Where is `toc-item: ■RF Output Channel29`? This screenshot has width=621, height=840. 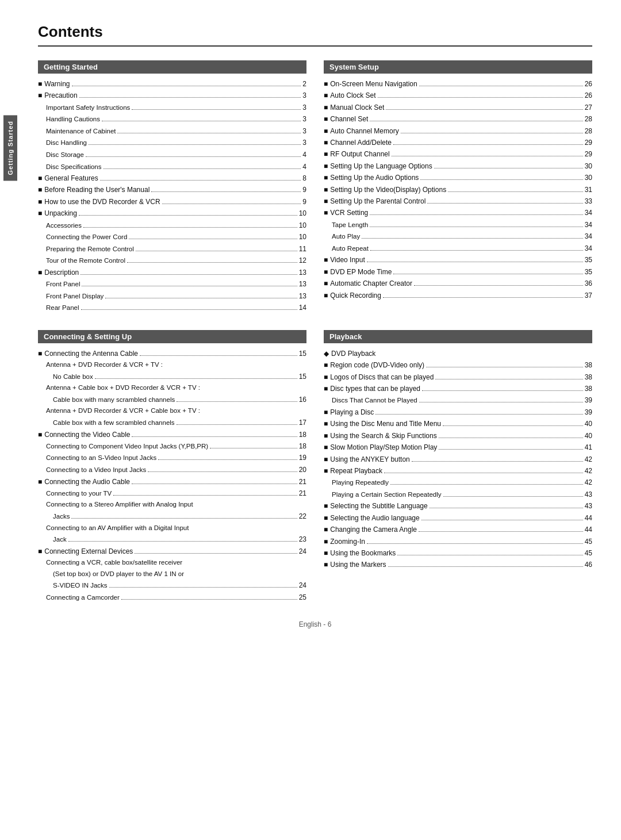
toc-item: ■RF Output Channel29 is located at coordinates (458, 154).